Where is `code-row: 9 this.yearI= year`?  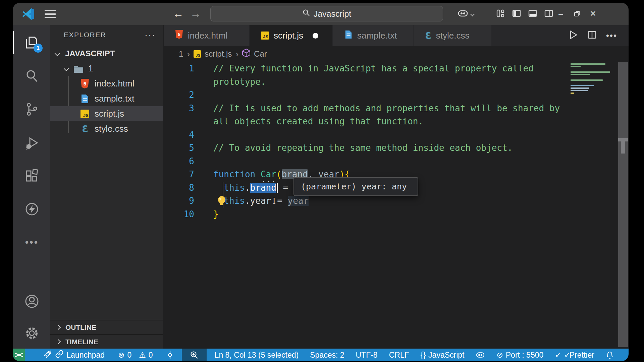 code-row: 9 this.yearI= year is located at coordinates (396, 201).